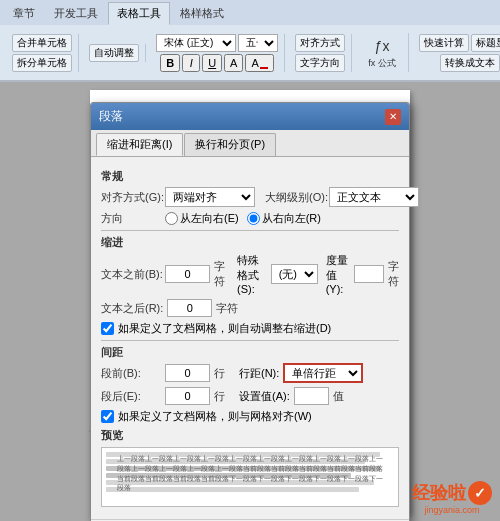  I want to click on indent-right-label: 文本之后(R):, so click(132, 308).